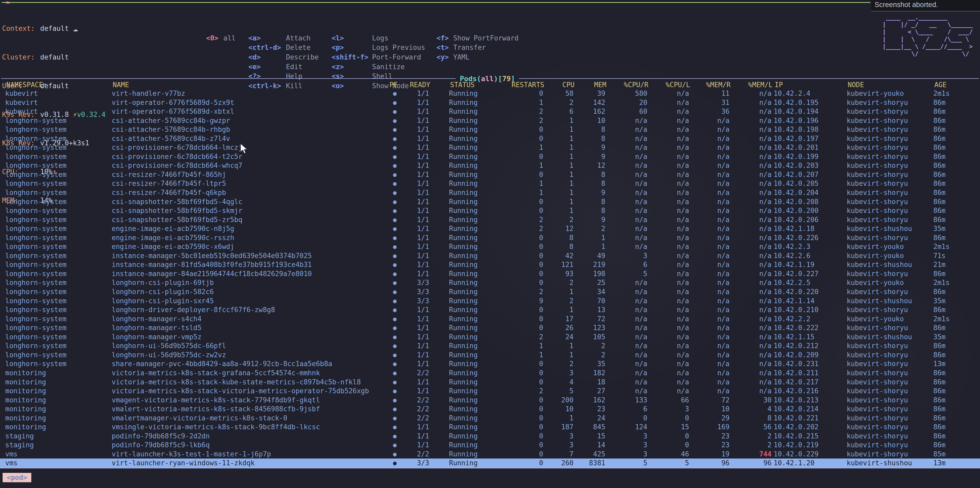 Image resolution: width=980 pixels, height=488 pixels. I want to click on table-row: longhorn-system longhorn-csi-plugin-sxr4…, so click(490, 301).